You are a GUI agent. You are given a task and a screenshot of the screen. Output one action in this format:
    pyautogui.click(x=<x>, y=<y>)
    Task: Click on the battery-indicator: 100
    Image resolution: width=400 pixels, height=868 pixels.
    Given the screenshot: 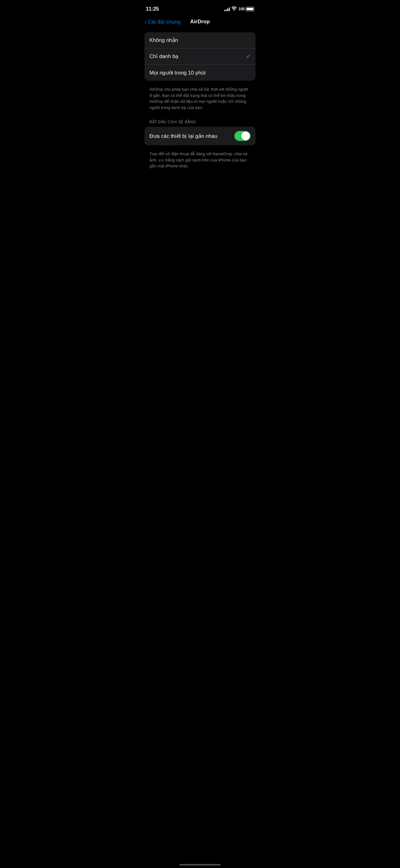 What is the action you would take?
    pyautogui.click(x=246, y=9)
    